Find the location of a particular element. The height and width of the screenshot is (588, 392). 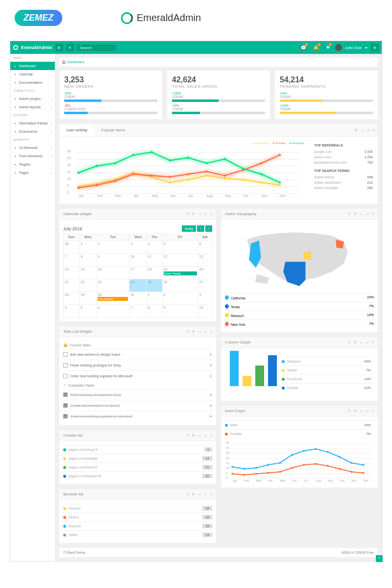

task-row: ✓Order new building supplies for Microso… is located at coordinates (138, 416).